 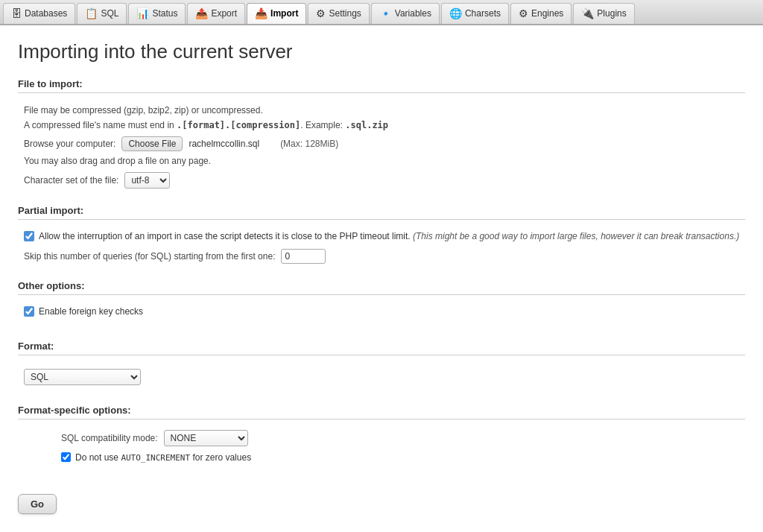 I want to click on file-to-import-header: File to import:, so click(x=382, y=86).